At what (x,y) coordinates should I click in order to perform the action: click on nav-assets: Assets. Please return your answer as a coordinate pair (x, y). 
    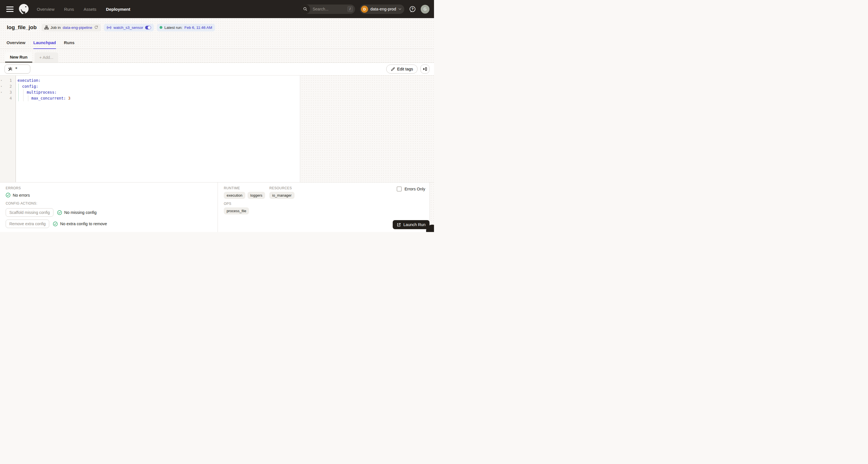
    Looking at the image, I should click on (90, 9).